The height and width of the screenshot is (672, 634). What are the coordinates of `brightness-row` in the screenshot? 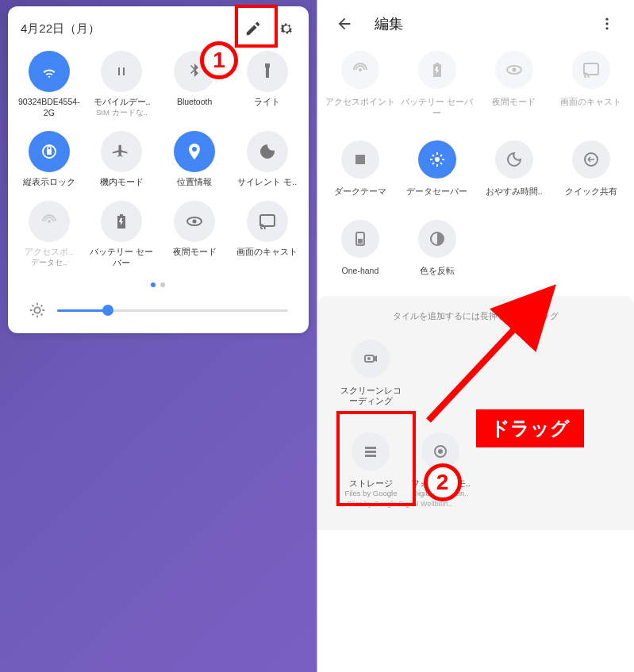 It's located at (159, 303).